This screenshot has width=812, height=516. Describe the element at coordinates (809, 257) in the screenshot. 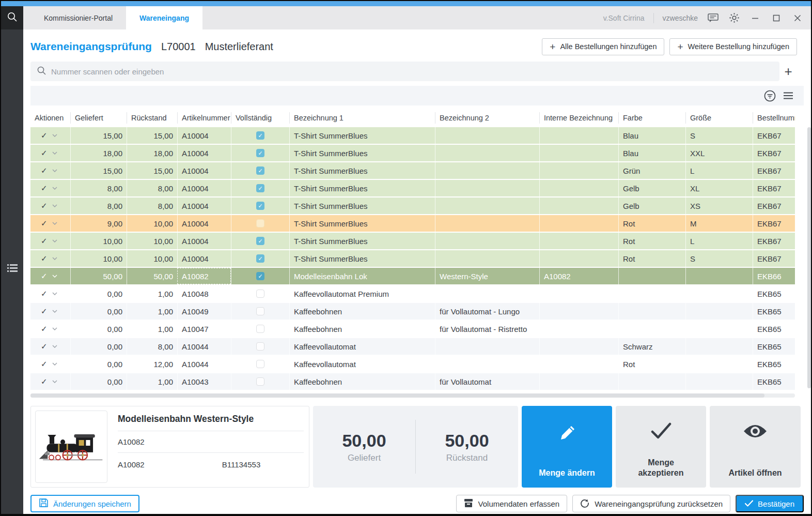

I see `vertical-scrollbar` at that location.